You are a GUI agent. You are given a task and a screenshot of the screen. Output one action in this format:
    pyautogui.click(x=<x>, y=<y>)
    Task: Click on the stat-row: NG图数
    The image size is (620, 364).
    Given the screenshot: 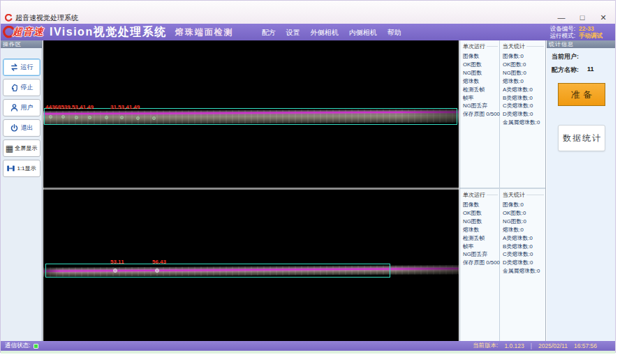 What is the action you would take?
    pyautogui.click(x=481, y=222)
    